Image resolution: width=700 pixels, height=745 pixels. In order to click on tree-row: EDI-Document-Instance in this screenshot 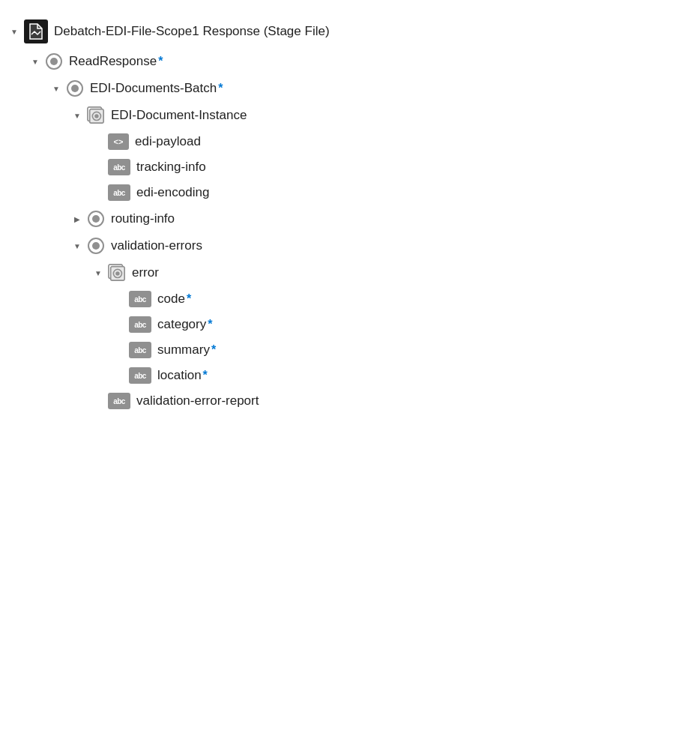, I will do `click(381, 115)`.